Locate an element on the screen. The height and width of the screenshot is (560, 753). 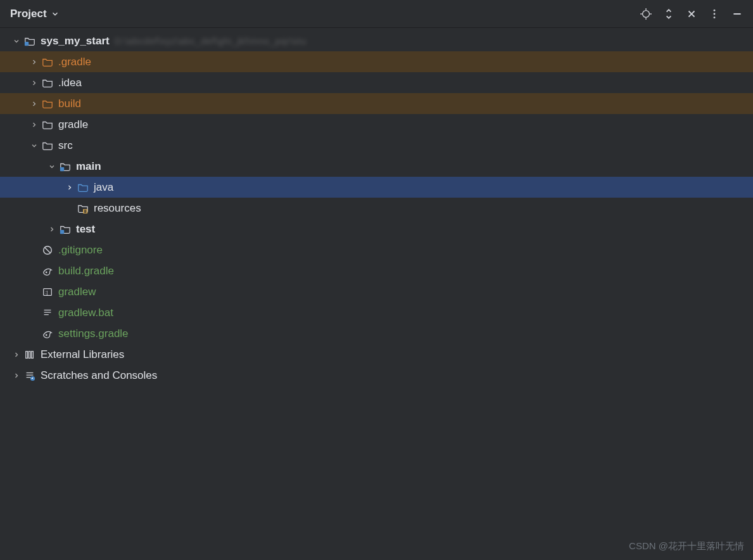
tree-node-label: test is located at coordinates (85, 229).